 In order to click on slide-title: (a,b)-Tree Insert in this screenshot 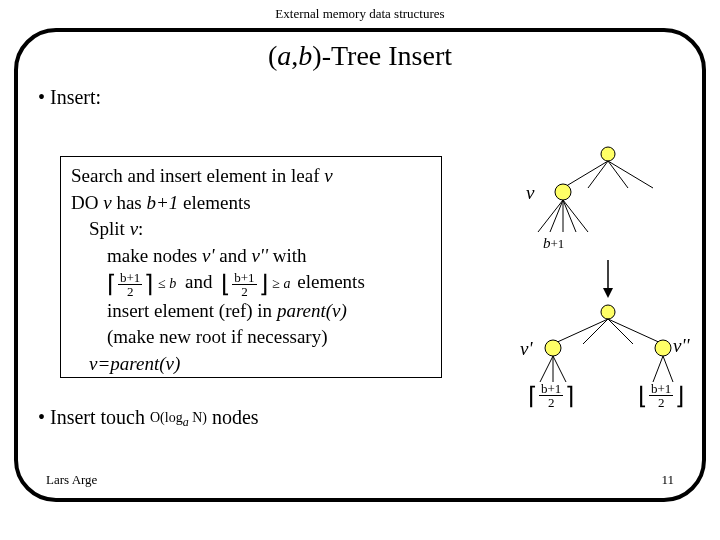, I will do `click(360, 56)`.